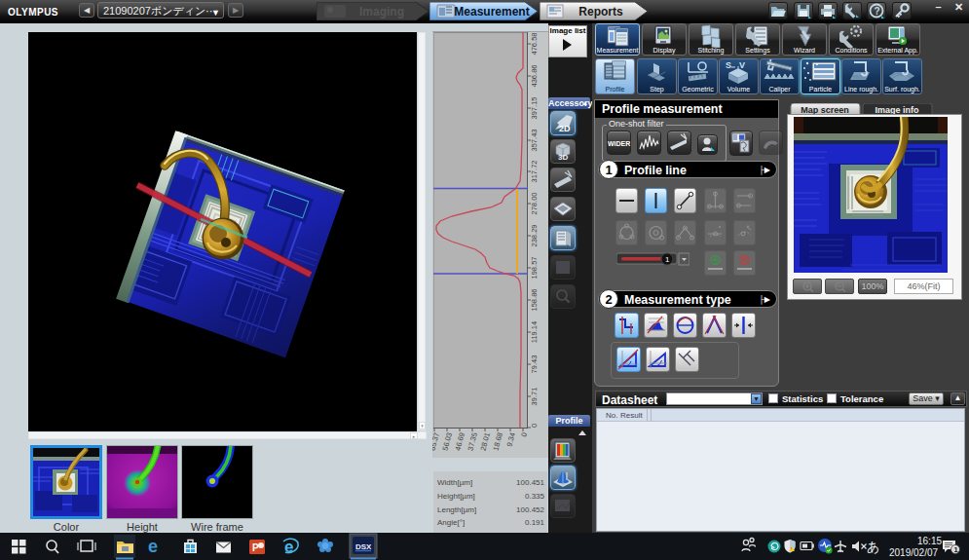  I want to click on svg-text: 158.86, so click(534, 300).